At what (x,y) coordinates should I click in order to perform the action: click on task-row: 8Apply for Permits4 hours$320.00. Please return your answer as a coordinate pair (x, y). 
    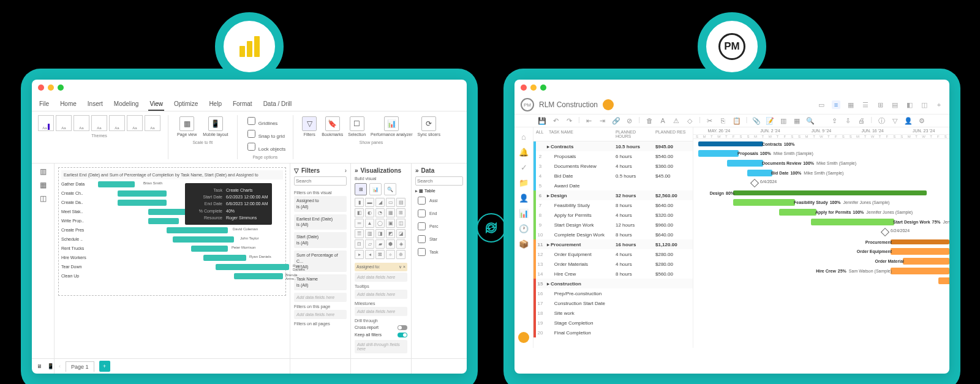
    Looking at the image, I should click on (613, 215).